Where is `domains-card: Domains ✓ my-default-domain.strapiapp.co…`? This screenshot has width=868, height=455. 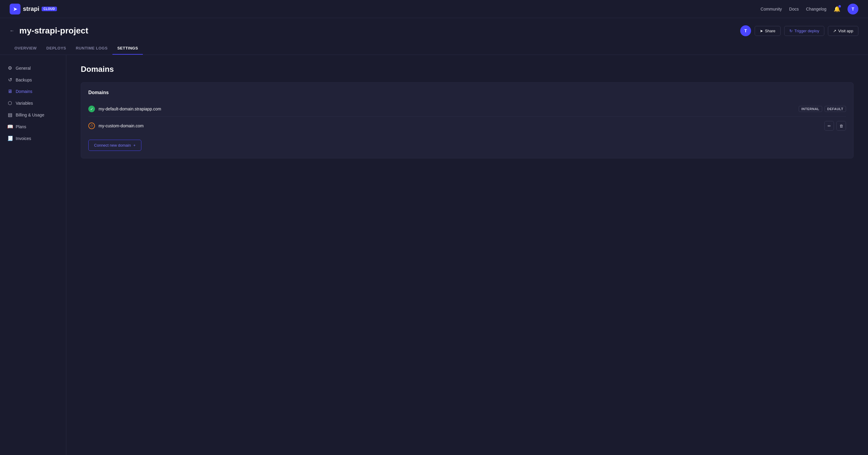 domains-card: Domains ✓ my-default-domain.strapiapp.co… is located at coordinates (467, 120).